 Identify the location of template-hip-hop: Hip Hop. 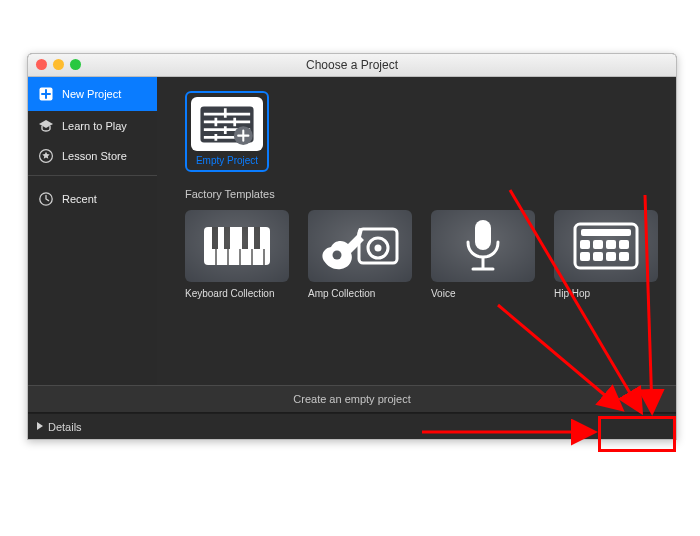
(606, 254).